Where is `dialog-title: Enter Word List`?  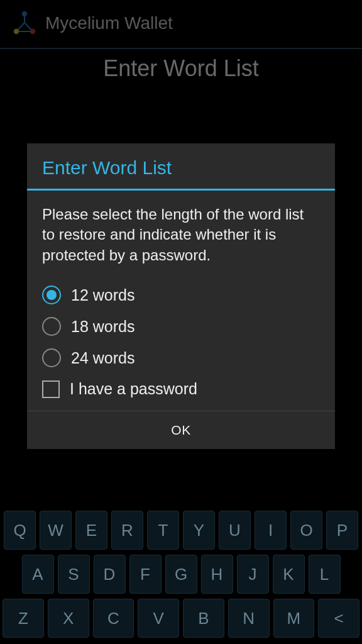 dialog-title: Enter Word List is located at coordinates (181, 168).